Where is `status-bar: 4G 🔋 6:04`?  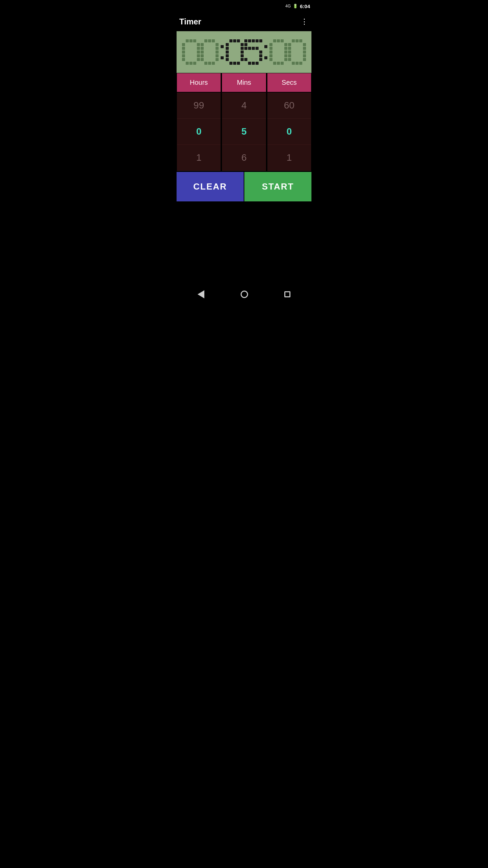 status-bar: 4G 🔋 6:04 is located at coordinates (244, 6).